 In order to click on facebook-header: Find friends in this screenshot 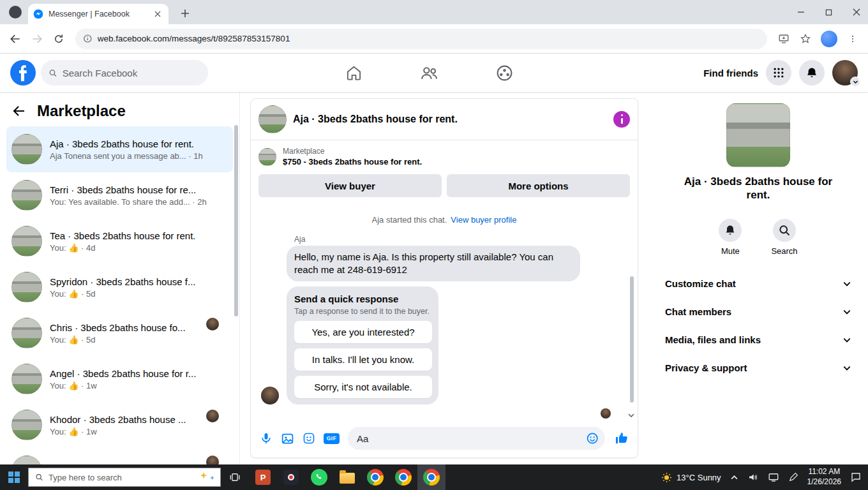, I will do `click(434, 73)`.